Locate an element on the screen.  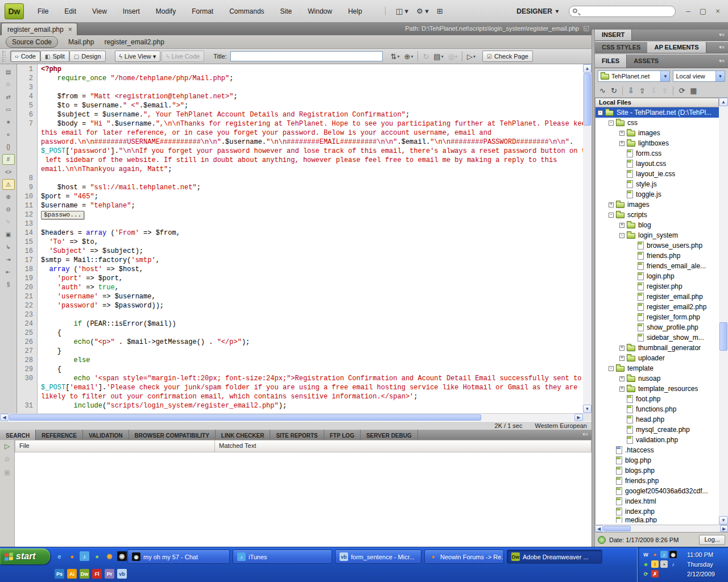
menu-insert: Insert is located at coordinates (131, 11).